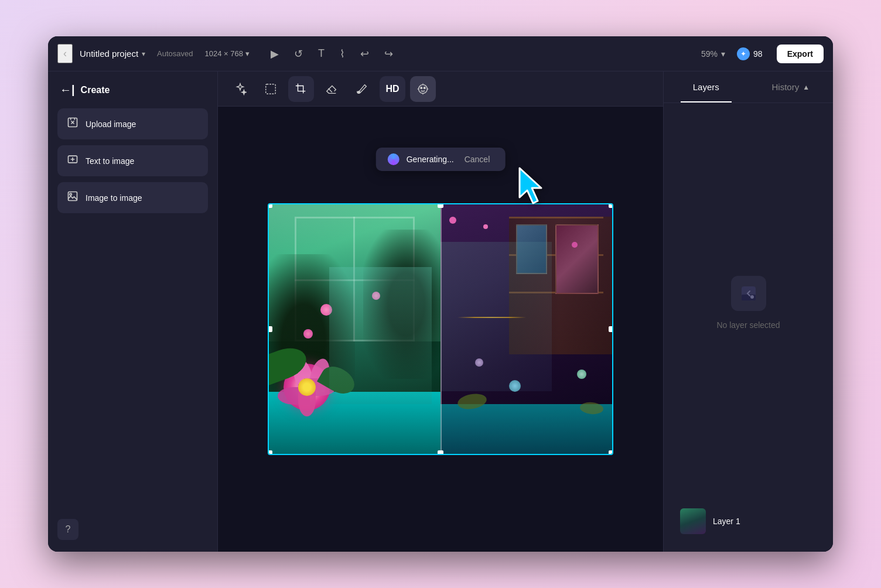 The height and width of the screenshot is (588, 881). Describe the element at coordinates (332, 54) in the screenshot. I see `header-tools: ▶ ↺ T ⌇ ↩ ↪` at that location.